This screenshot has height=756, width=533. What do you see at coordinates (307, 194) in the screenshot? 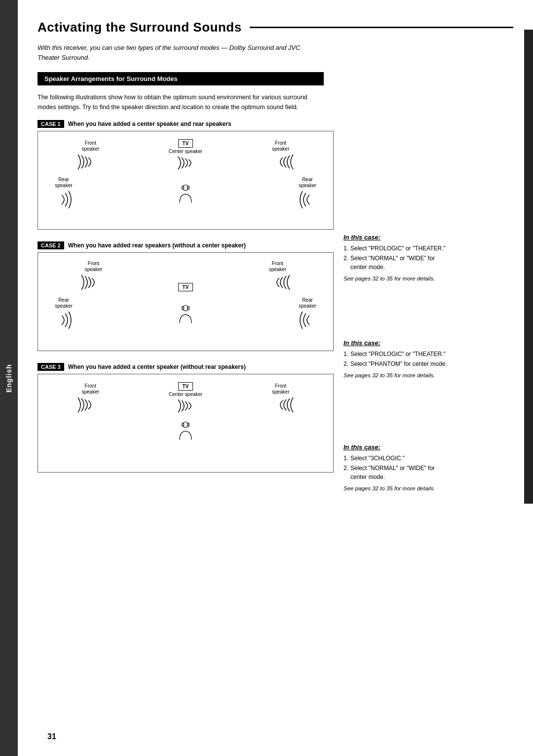
I see `case1-rear-right: Rearspeaker` at bounding box center [307, 194].